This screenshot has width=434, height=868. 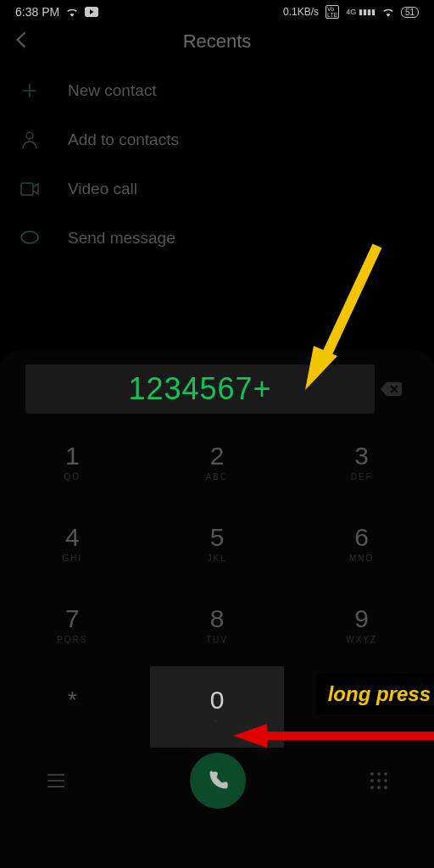 What do you see at coordinates (410, 12) in the screenshot?
I see `battery-icon: 51` at bounding box center [410, 12].